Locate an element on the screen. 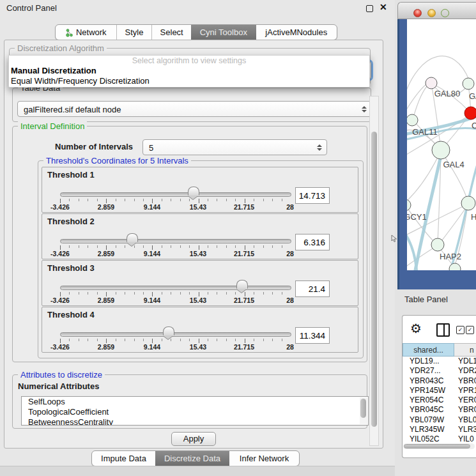 This screenshot has width=476, height=476. panel-title: Control Panel is located at coordinates (32, 8).